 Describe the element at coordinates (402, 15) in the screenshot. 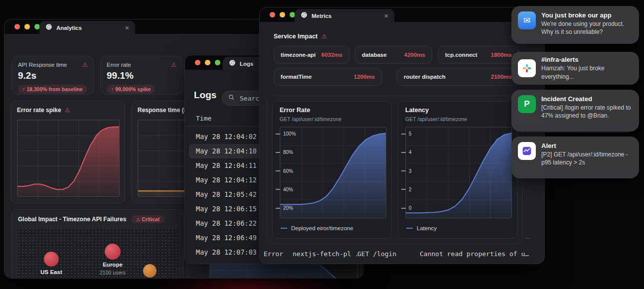

I see `metrics-tabbar: Metrics ×` at that location.